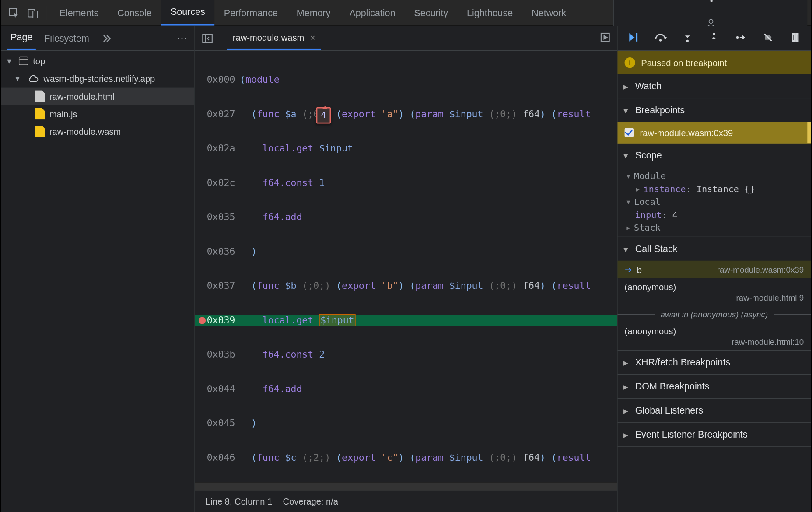 The image size is (812, 512). Describe the element at coordinates (714, 292) in the screenshot. I see `callstack-frame: (anonymous) raw-module.html:9` at that location.